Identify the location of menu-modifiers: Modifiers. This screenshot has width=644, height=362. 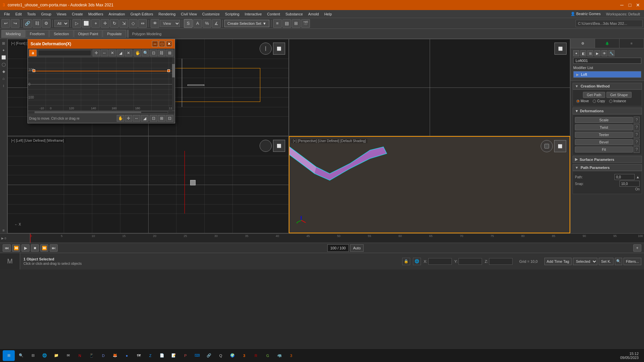
(96, 14).